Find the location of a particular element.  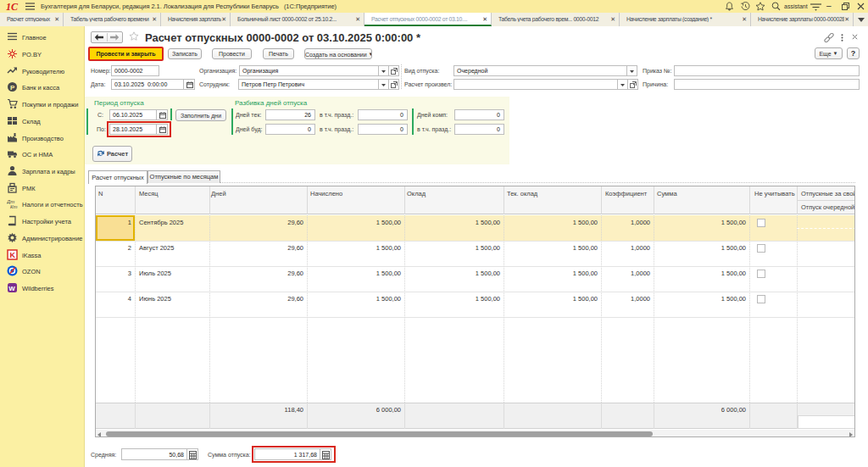

svg-text: W is located at coordinates (12, 288).